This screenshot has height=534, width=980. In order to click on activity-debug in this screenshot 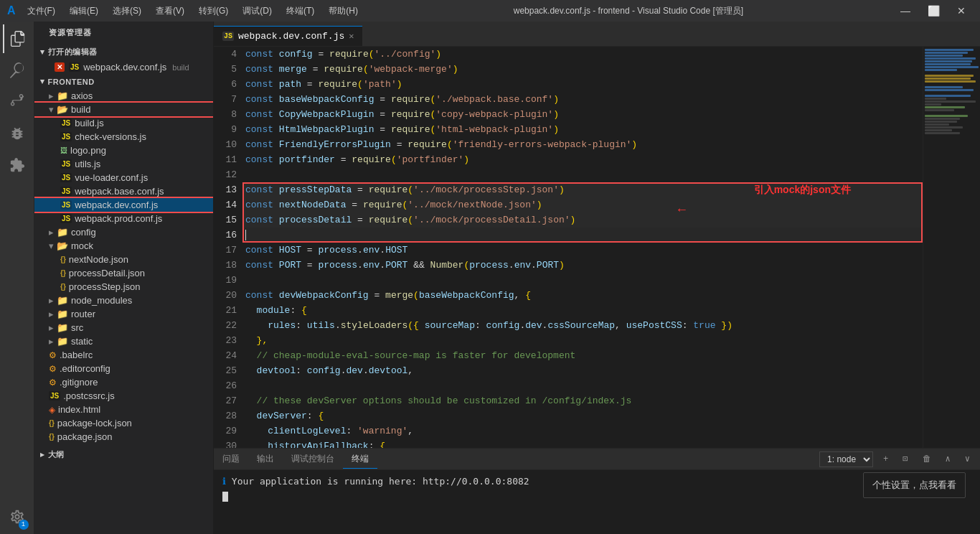, I will do `click(17, 134)`.